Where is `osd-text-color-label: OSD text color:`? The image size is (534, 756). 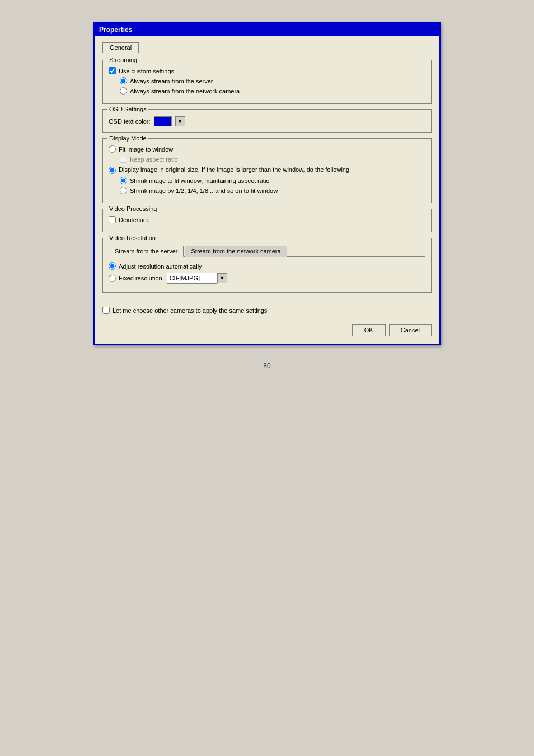 osd-text-color-label: OSD text color: is located at coordinates (130, 121).